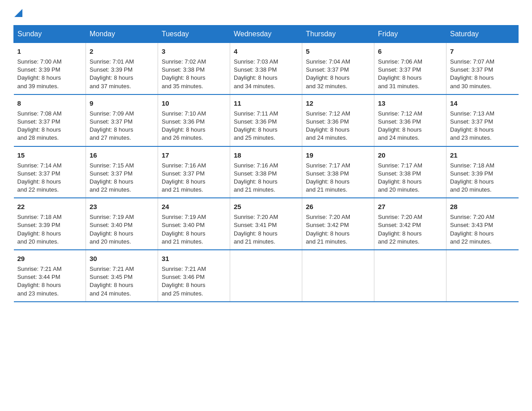 The width and height of the screenshot is (532, 411). Describe the element at coordinates (266, 34) in the screenshot. I see `weekday-header-wednesday: Wednesday` at that location.